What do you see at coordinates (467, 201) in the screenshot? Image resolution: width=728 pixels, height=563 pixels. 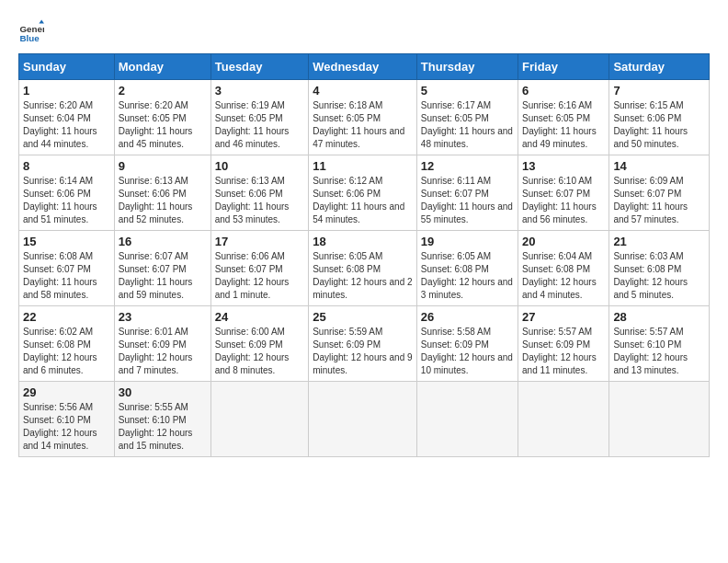 I see `day-info: Sunrise: 6:11 AMSunset: 6:07 PMDaylight:…` at bounding box center [467, 201].